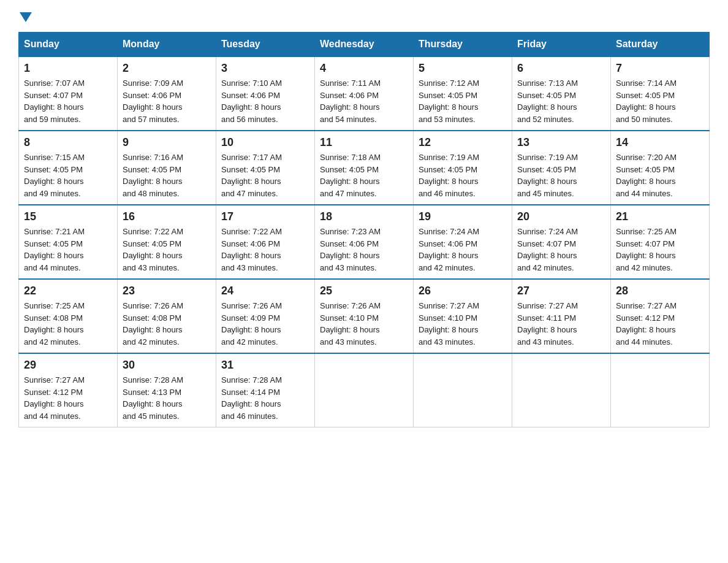 This screenshot has width=728, height=563. I want to click on day-info: Sunrise: 7:20 AM Sunset: 4:05 PM Dayligh…, so click(660, 175).